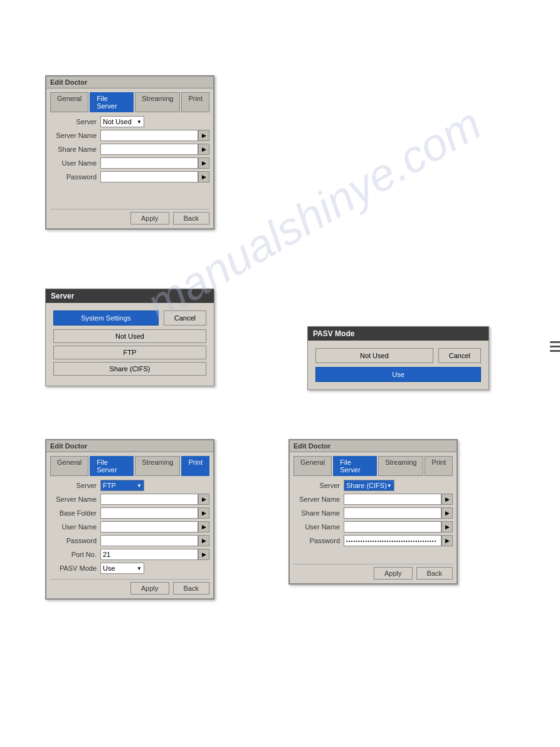  I want to click on bl-server-name-btn: ▶, so click(204, 499).